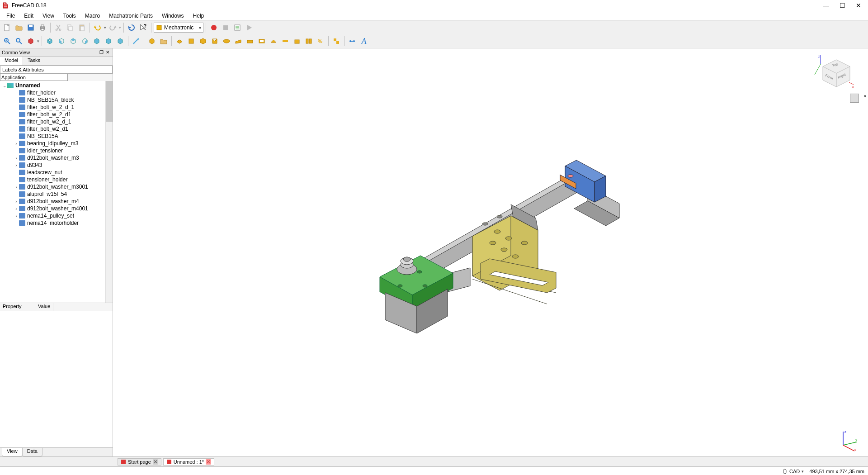 This screenshot has width=868, height=475. What do you see at coordinates (56, 100) in the screenshot?
I see `tree-item: NB_SEB15A_block` at bounding box center [56, 100].